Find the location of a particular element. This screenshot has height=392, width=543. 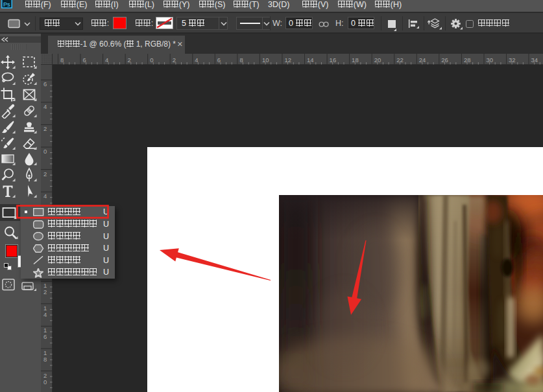

svg-text: 10 is located at coordinates (266, 60).